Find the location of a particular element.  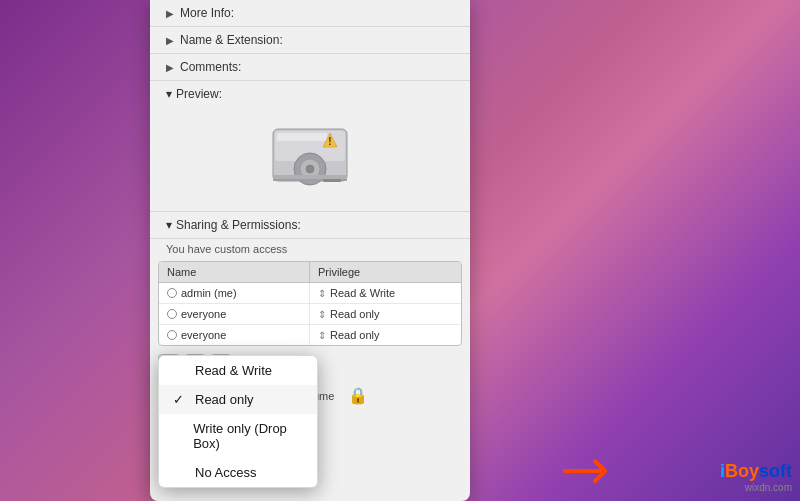

sharing-chevron: ▾ is located at coordinates (169, 225).